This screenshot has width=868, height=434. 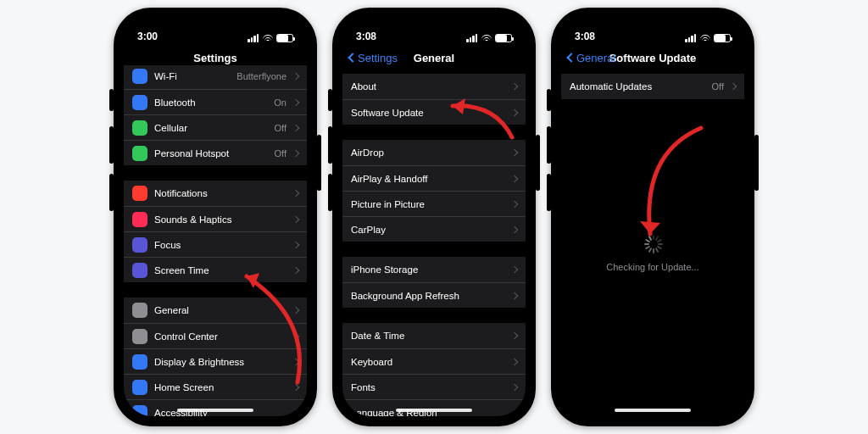 What do you see at coordinates (220, 220) in the screenshot?
I see `row-label: Sounds & Haptics` at bounding box center [220, 220].